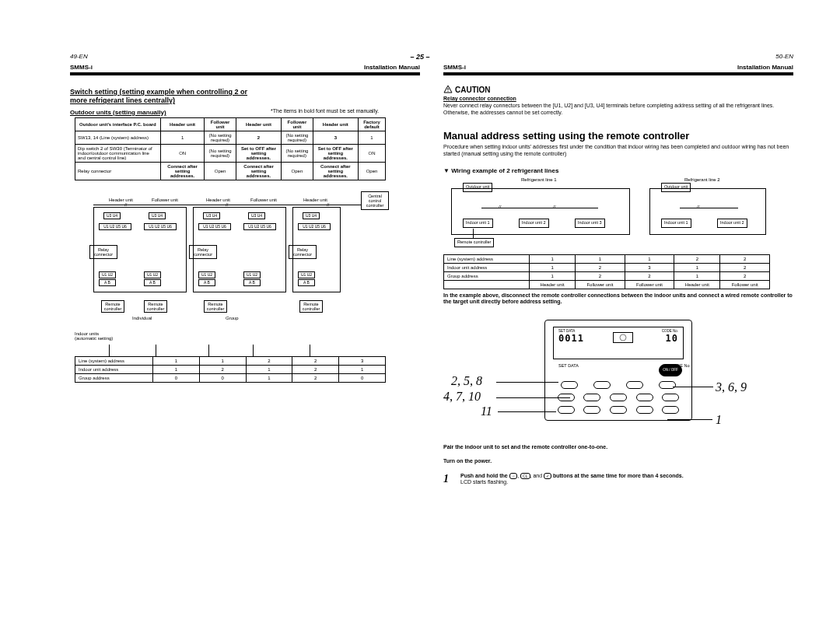 The height and width of the screenshot is (623, 840). I want to click on settings-cell: 2, so click(258, 137).